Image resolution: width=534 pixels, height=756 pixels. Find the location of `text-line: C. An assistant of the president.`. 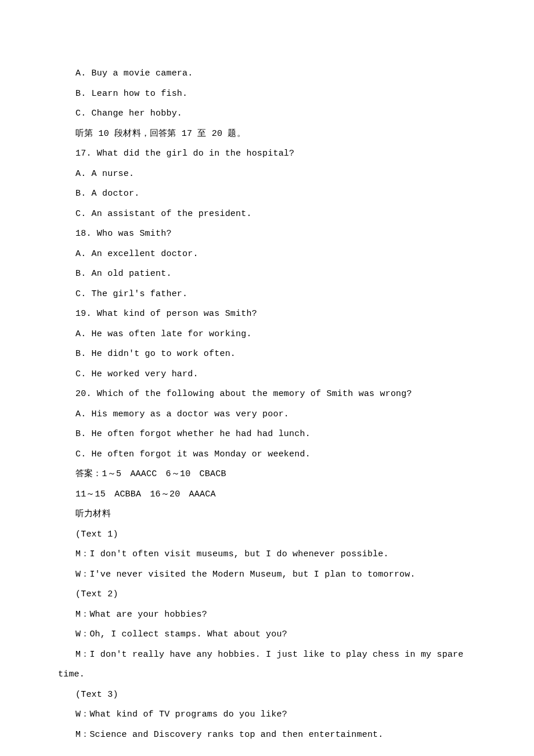

text-line: C. An assistant of the president. is located at coordinates (267, 215).